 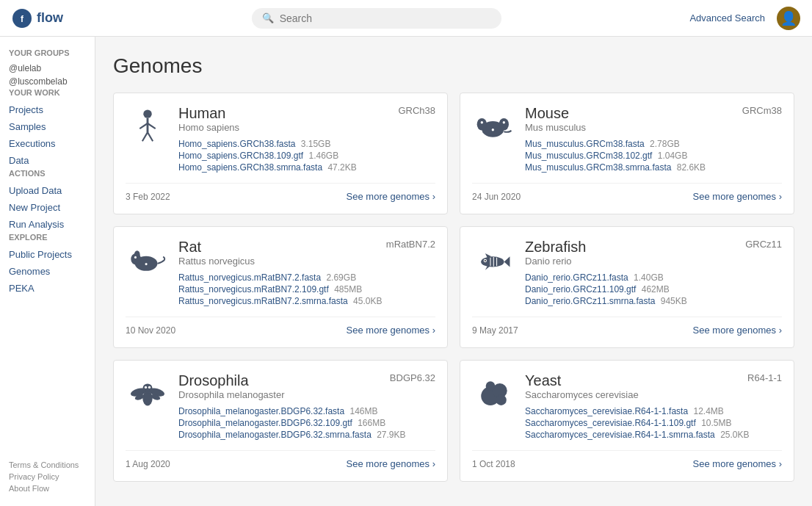 I want to click on genome-file-link: Saccharomyces_cerevisiae.R64-1-1.109.gtf, so click(x=611, y=423).